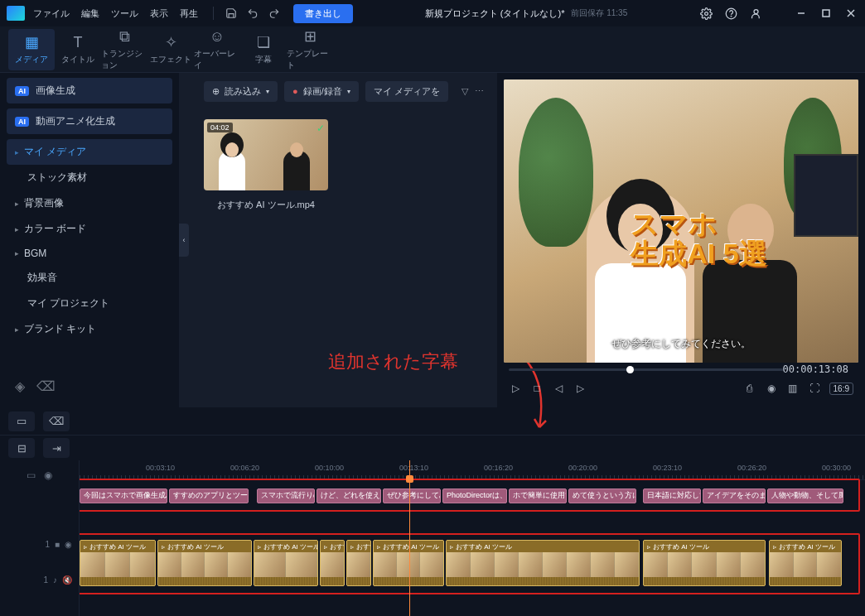 The height and width of the screenshot is (616, 865). Describe the element at coordinates (67, 580) in the screenshot. I see `mute-icon: 🔇` at that location.